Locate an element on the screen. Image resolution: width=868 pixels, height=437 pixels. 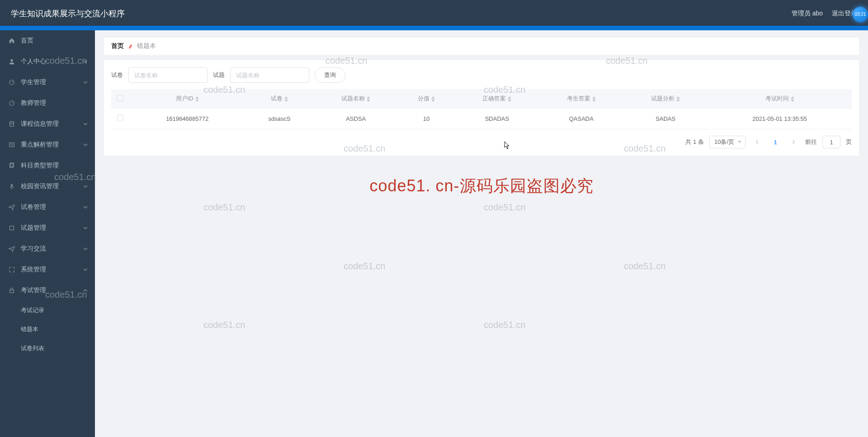
sidebar-item-9: 试题管理 is located at coordinates (47, 228).